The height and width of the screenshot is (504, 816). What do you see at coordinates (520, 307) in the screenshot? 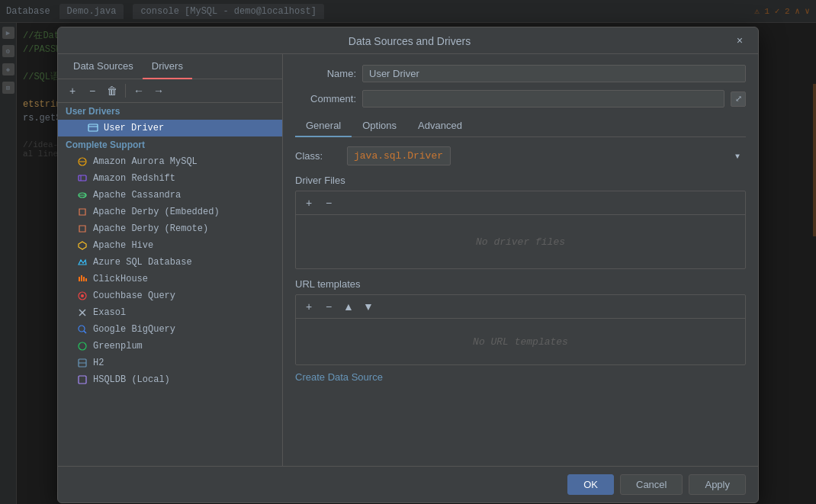
I see `url-toolbar: + − ▲ ▼` at bounding box center [520, 307].